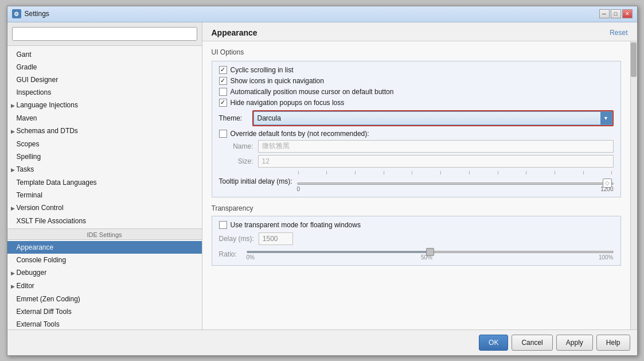 This screenshot has width=644, height=361. Describe the element at coordinates (433, 118) in the screenshot. I see `theme-select-wrapper: Darcula ▼` at that location.